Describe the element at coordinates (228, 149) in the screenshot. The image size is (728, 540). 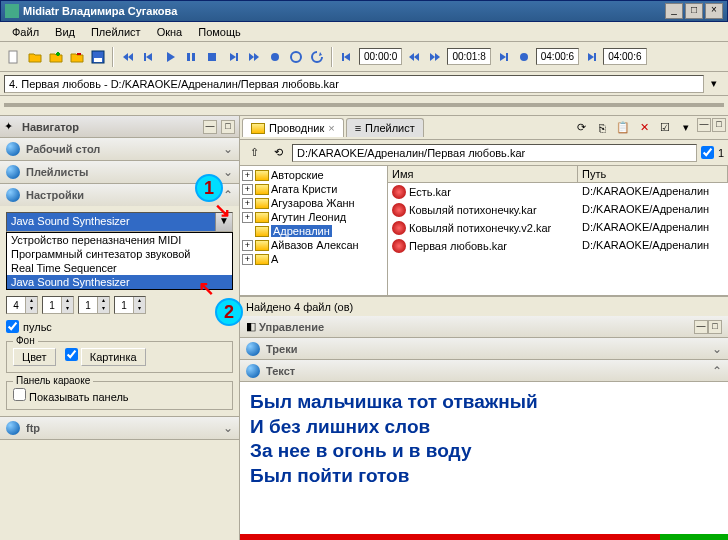
I see `chevron-down-icon: ⌄` at that location.